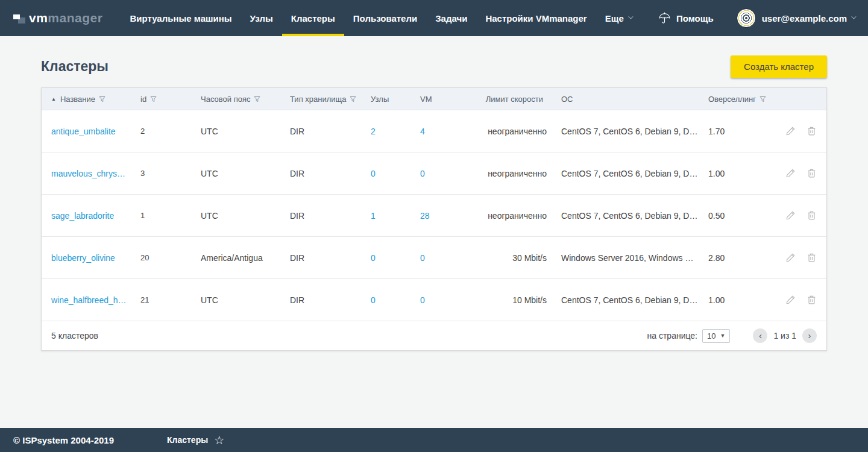 This screenshot has width=868, height=452. Describe the element at coordinates (732, 336) in the screenshot. I see `pagination: на странице: 10 ▼ ‹ 1 из 1 ›` at that location.